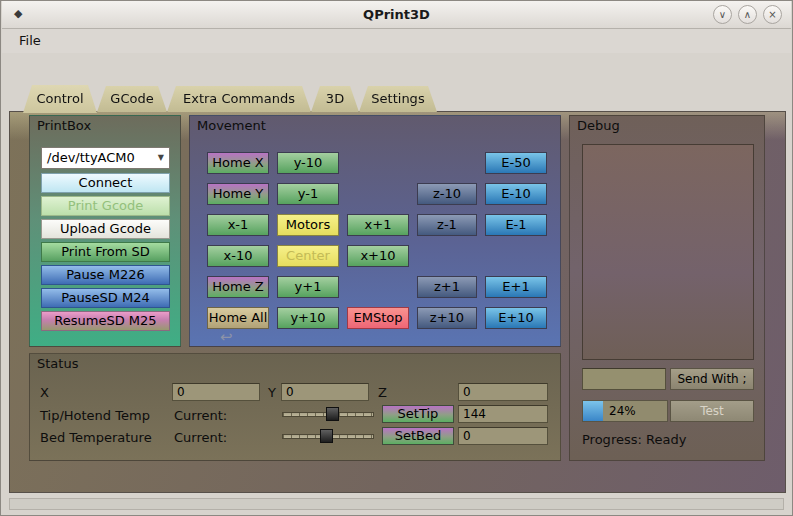  What do you see at coordinates (668, 252) in the screenshot?
I see `debug-console` at bounding box center [668, 252].